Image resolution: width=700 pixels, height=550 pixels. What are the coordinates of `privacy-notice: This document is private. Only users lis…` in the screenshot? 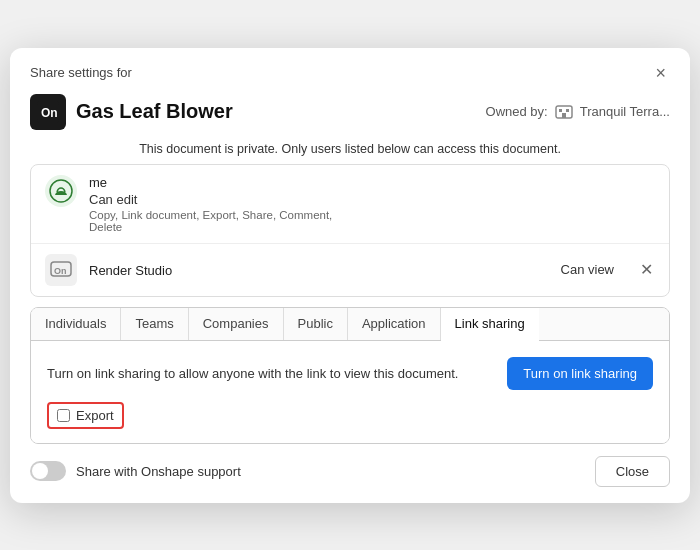 It's located at (350, 152).